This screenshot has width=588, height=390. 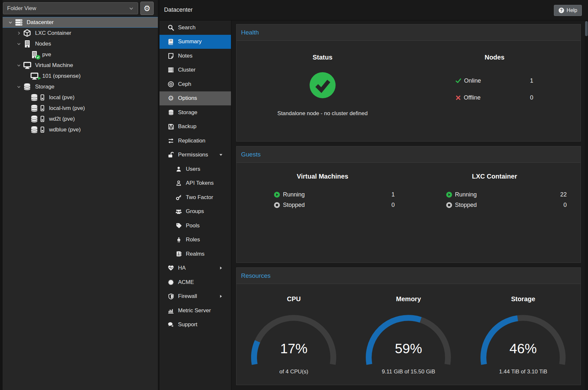 I want to click on tree-item-label: Virtual Machine, so click(x=54, y=65).